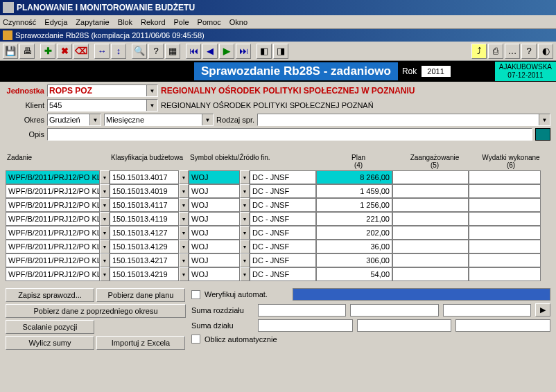 The height and width of the screenshot is (392, 556). What do you see at coordinates (144, 205) in the screenshot?
I see `cell-klasyfikacja: 150.15013.4117` at bounding box center [144, 205].